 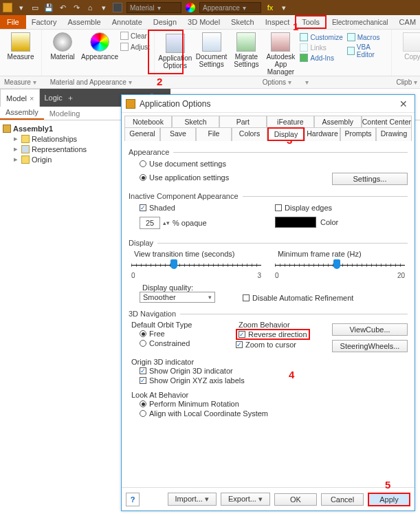 I want to click on check-show-origin-indicator: Show Origin 3D indicator, so click(x=268, y=371).